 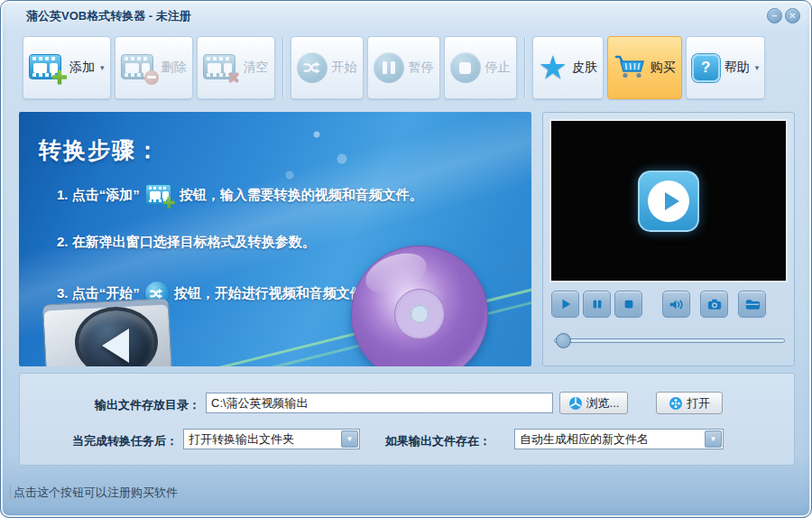 I want to click on step-2-text: 2. 在新弹出窗口选择目标格式及转换参数。, so click(x=186, y=242).